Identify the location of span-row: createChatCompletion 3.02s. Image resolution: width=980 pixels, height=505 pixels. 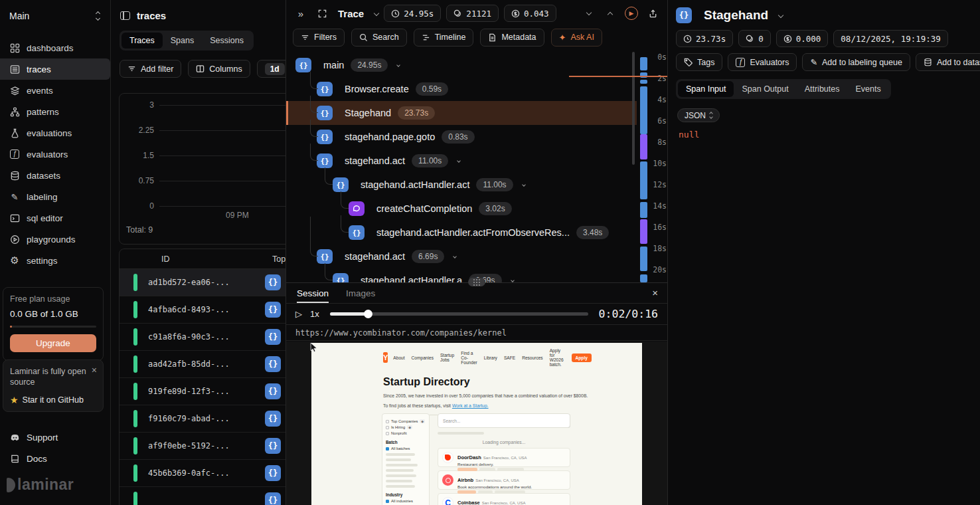
(461, 209).